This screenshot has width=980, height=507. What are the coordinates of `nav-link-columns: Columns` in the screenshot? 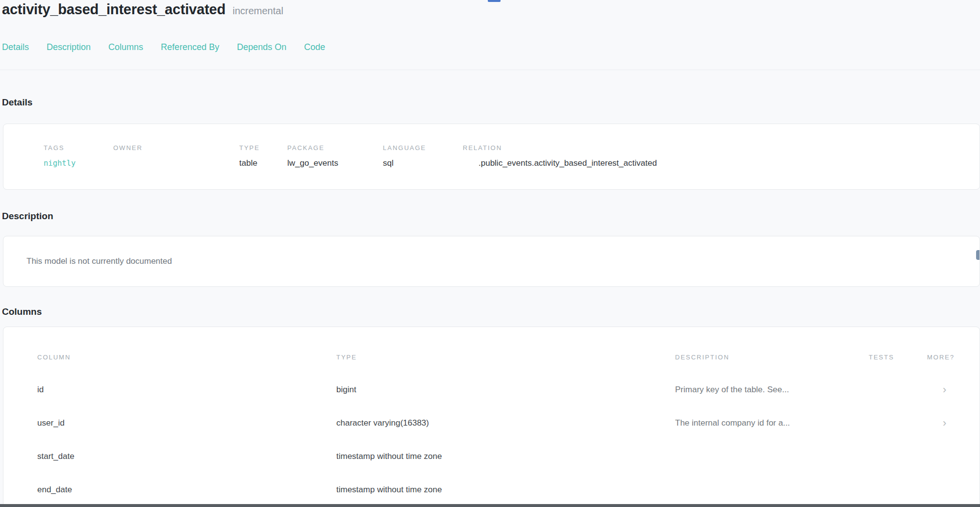 It's located at (126, 47).